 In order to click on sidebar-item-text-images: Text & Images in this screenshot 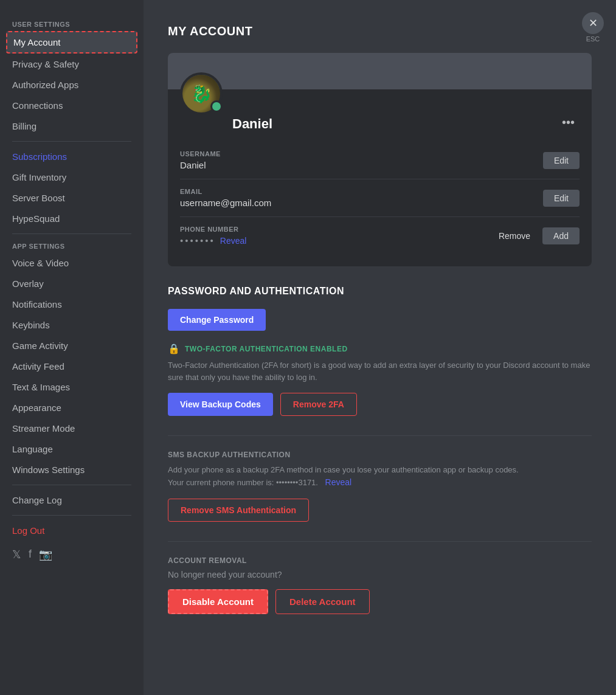, I will do `click(72, 387)`.